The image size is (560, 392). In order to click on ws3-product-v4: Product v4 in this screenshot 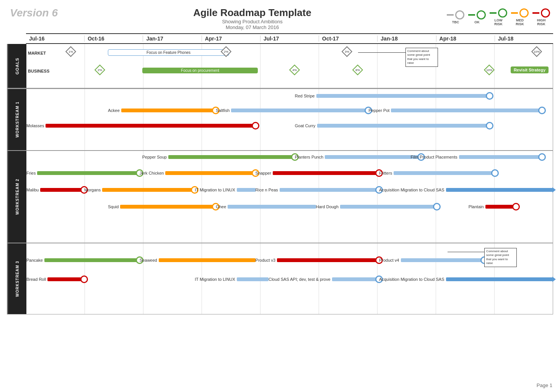, I will do `click(431, 260)`.